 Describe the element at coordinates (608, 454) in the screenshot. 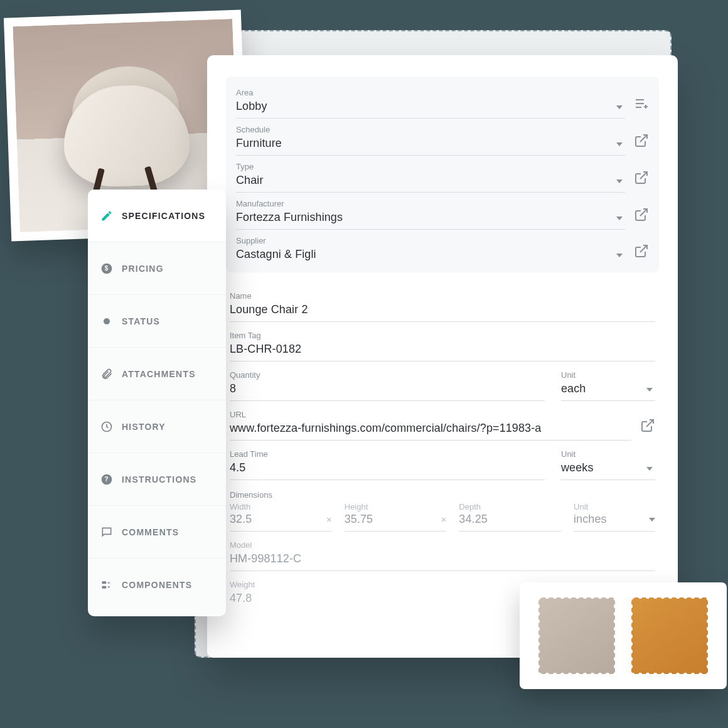

I see `leadtime-unit-label: Unit` at that location.